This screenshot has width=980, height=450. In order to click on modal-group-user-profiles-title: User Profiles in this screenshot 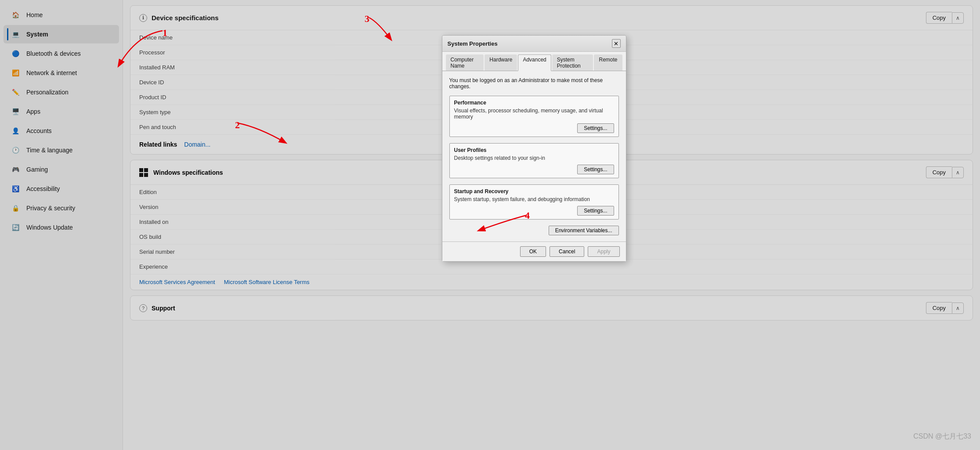, I will do `click(534, 150)`.